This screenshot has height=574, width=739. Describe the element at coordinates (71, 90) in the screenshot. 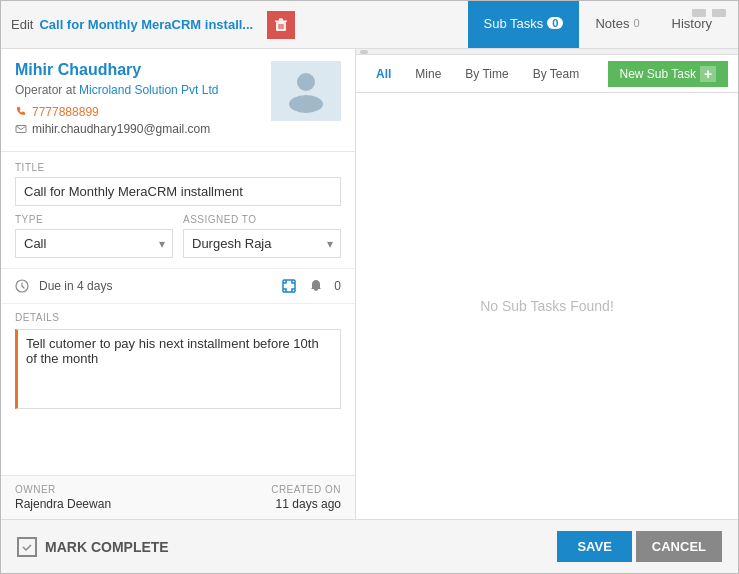

I see `at-text: at` at that location.